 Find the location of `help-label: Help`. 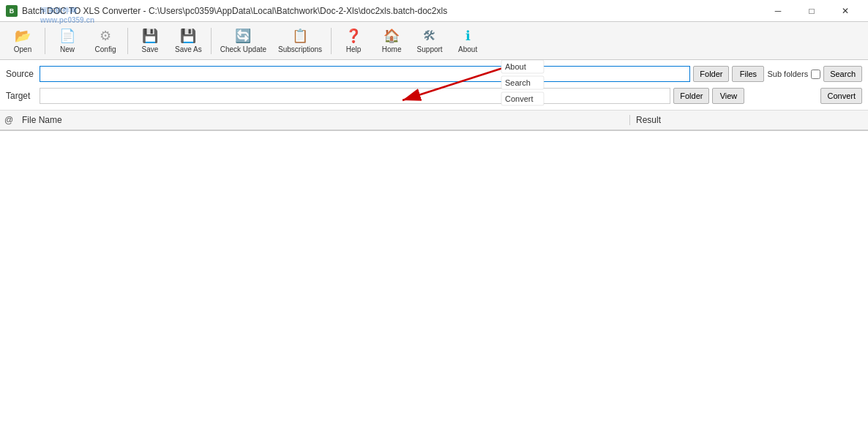

help-label: Help is located at coordinates (354, 50).